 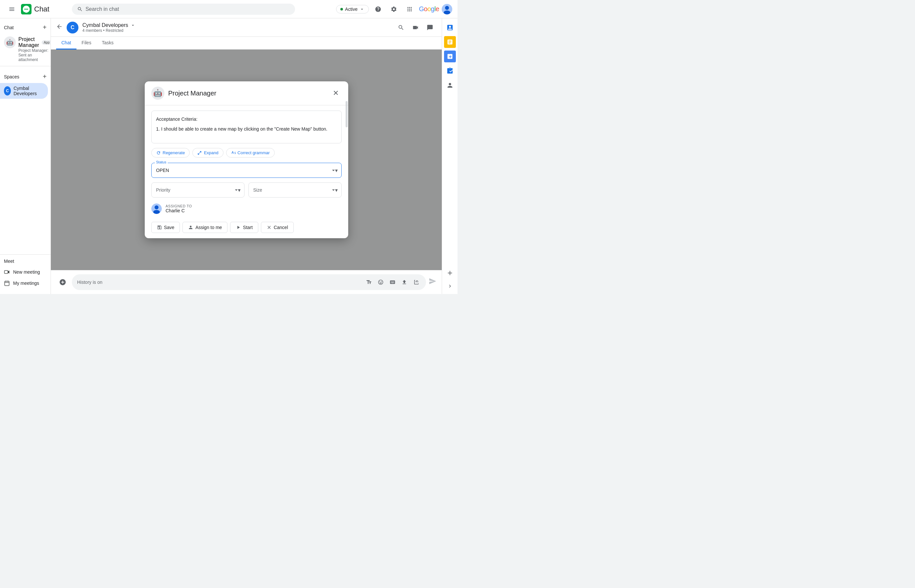 I want to click on right-panel-task-icon, so click(x=450, y=71).